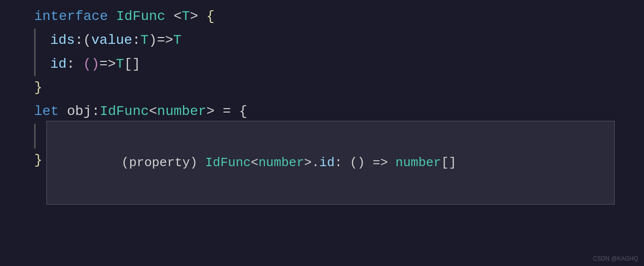 This screenshot has height=266, width=644. Describe the element at coordinates (75, 17) in the screenshot. I see `keyword-interface: interface` at that location.